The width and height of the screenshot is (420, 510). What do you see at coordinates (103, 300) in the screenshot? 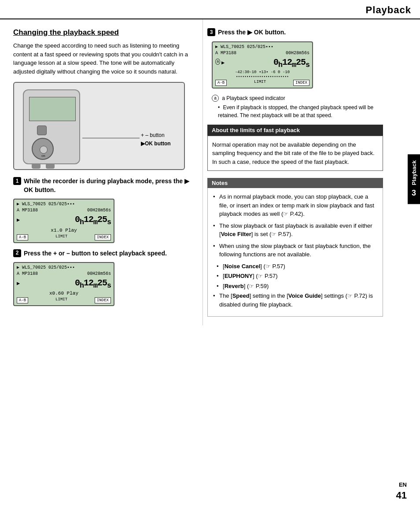
I see `lcd2-index: INDEX` at bounding box center [103, 300].